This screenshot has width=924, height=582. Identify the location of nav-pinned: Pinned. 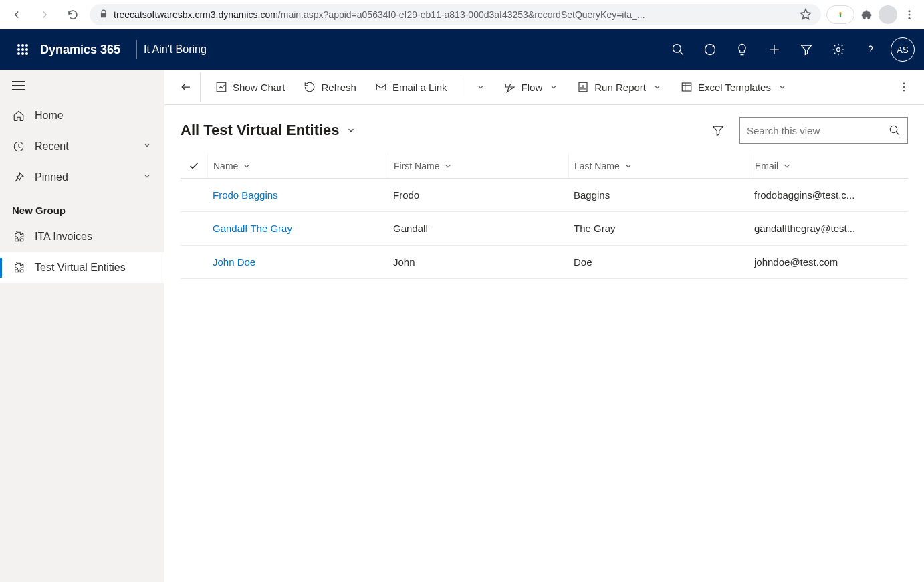
(82, 177).